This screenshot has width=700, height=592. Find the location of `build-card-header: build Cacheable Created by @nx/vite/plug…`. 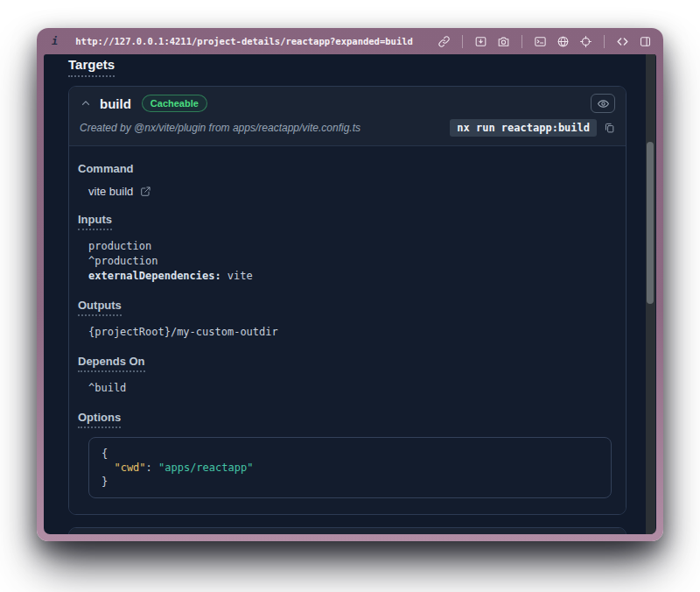

build-card-header: build Cacheable Created by @nx/vite/plug… is located at coordinates (347, 116).